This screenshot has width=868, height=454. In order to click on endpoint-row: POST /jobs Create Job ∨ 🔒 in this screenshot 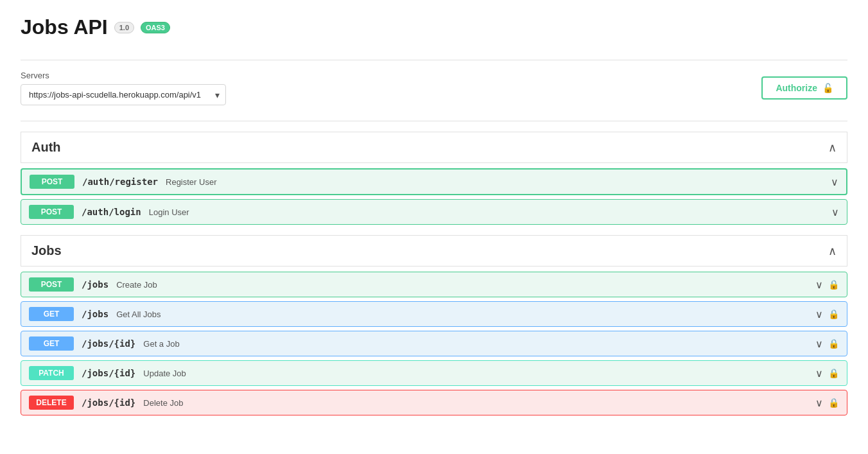, I will do `click(434, 284)`.